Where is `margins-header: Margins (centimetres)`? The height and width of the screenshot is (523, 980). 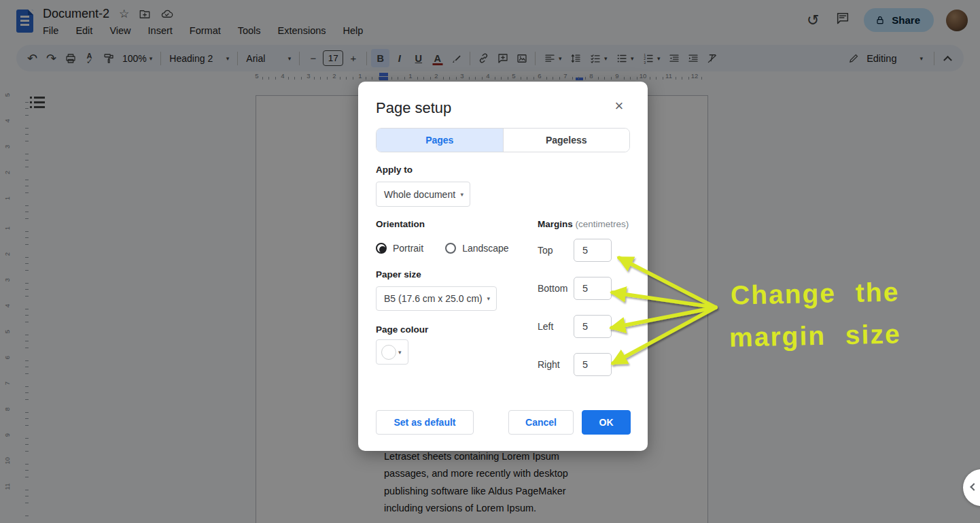
margins-header: Margins (centimetres) is located at coordinates (583, 224).